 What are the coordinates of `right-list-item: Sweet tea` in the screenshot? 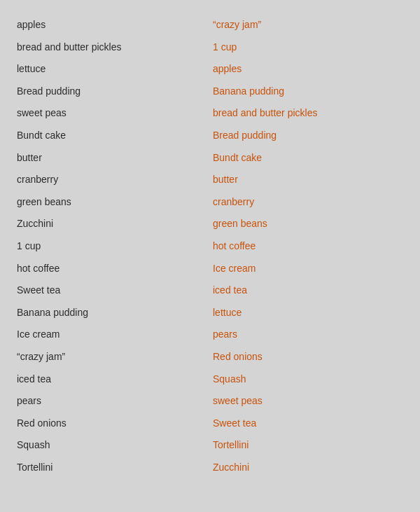 It's located at (308, 424).